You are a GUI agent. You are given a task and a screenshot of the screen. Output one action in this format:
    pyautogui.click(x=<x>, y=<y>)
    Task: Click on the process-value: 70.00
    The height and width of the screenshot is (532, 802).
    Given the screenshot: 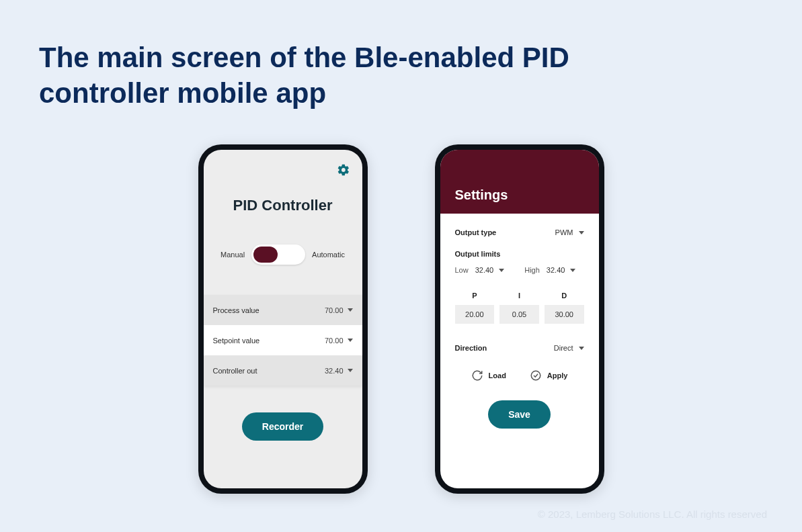 What is the action you would take?
    pyautogui.click(x=334, y=310)
    